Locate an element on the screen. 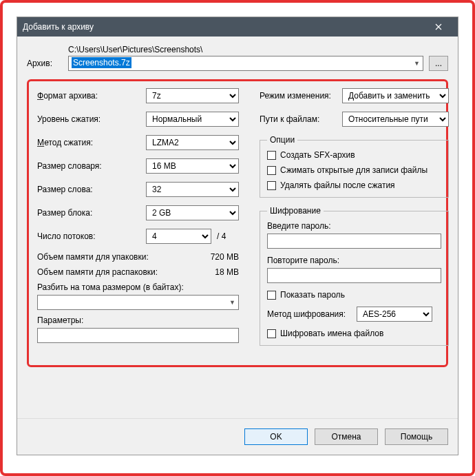  mode-label: Режим изменения: is located at coordinates (301, 96).